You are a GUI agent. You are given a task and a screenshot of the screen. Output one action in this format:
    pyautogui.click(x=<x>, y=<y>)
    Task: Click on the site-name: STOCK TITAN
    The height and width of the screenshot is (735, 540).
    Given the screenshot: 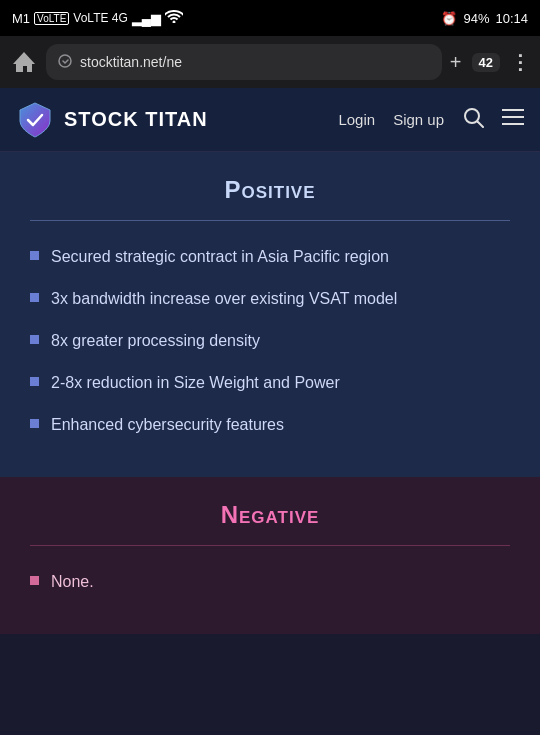 What is the action you would take?
    pyautogui.click(x=136, y=120)
    